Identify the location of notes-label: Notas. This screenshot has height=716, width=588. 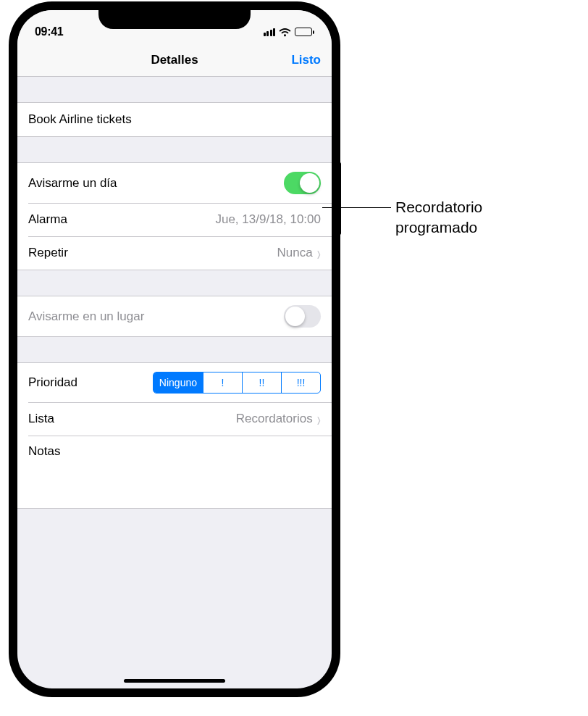
(44, 451).